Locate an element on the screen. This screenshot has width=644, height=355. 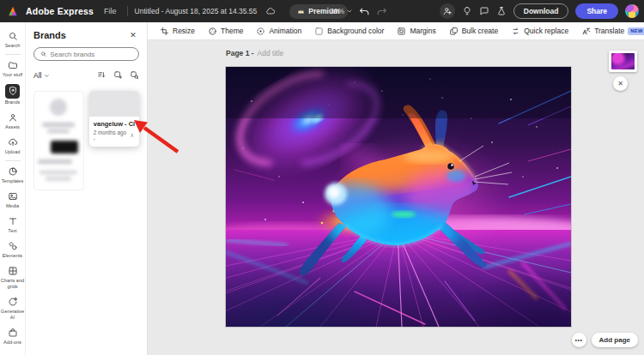
sidebar-item-assets: Assets is located at coordinates (13, 122).